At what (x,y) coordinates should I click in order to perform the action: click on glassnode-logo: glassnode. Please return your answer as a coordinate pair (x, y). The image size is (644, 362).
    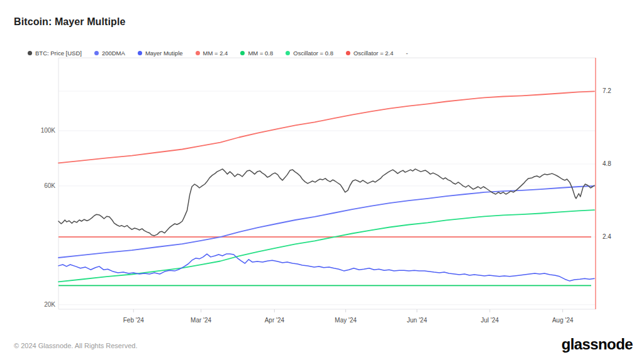
    Looking at the image, I should click on (597, 344).